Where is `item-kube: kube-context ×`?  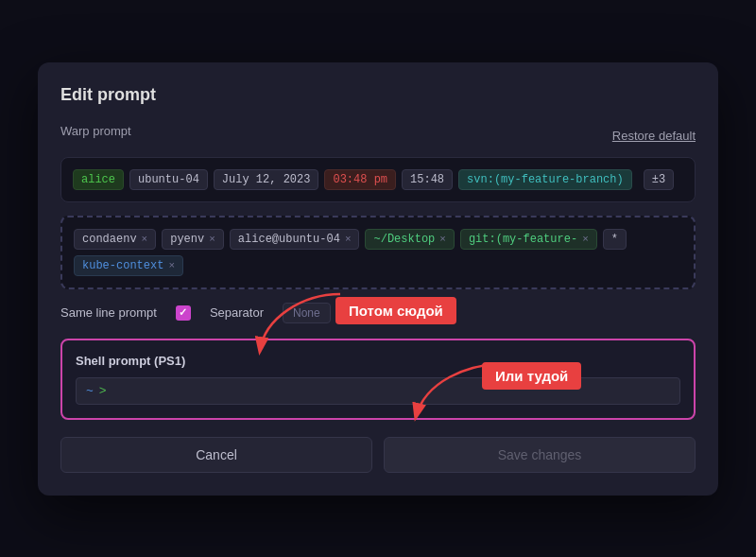
item-kube: kube-context × is located at coordinates (129, 266).